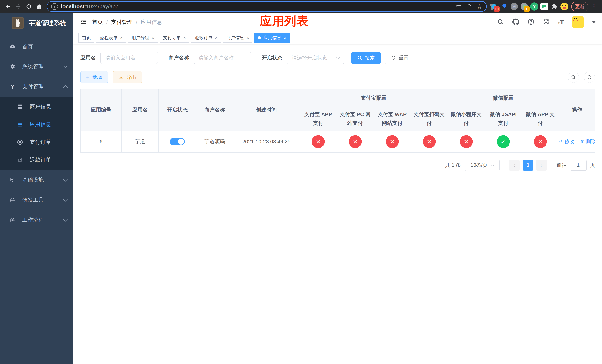 This screenshot has height=364, width=602. What do you see at coordinates (267, 7) in the screenshot?
I see `url-bar: i localhost:1024/pay/app ☆` at bounding box center [267, 7].